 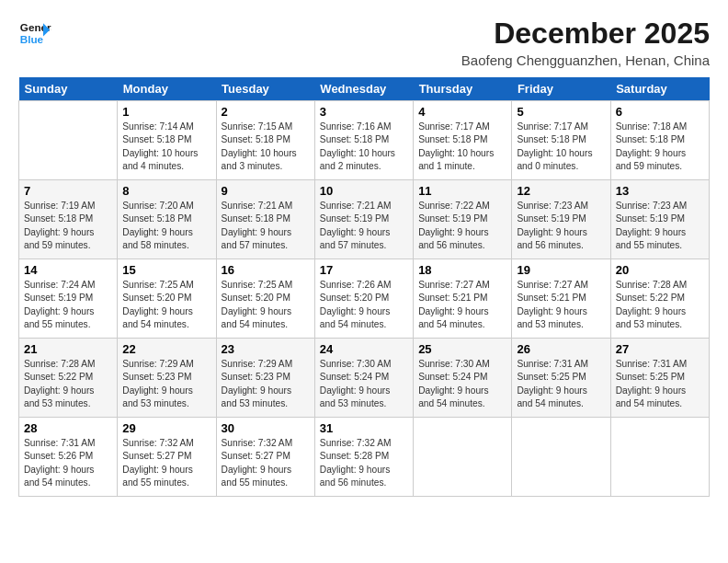 What do you see at coordinates (463, 89) in the screenshot?
I see `header-day: Thursday` at bounding box center [463, 89].